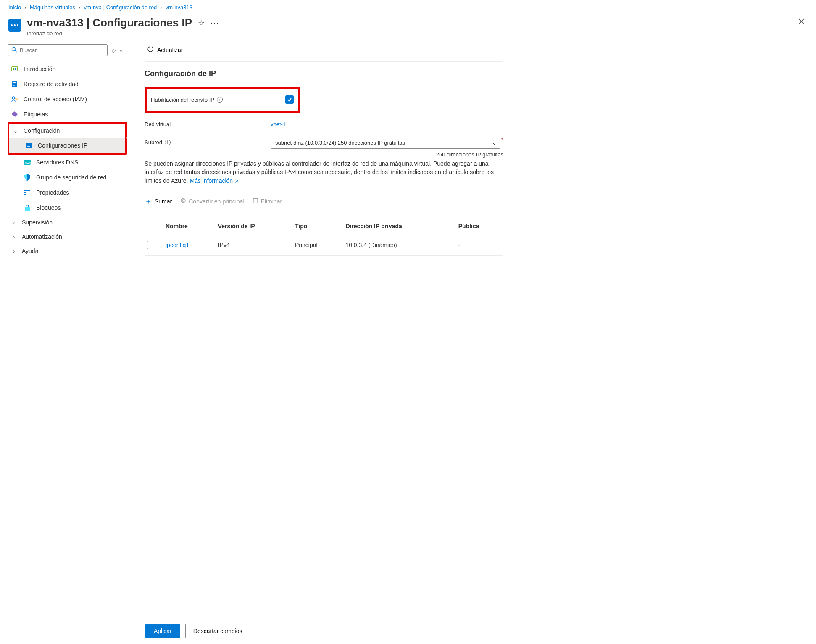 This screenshot has height=644, width=816. I want to click on sidebar-item-label: Introducción, so click(39, 69).